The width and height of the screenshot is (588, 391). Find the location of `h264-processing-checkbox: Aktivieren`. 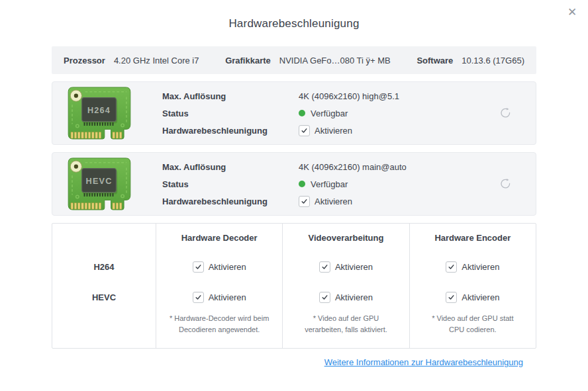

h264-processing-checkbox: Aktivieren is located at coordinates (346, 267).